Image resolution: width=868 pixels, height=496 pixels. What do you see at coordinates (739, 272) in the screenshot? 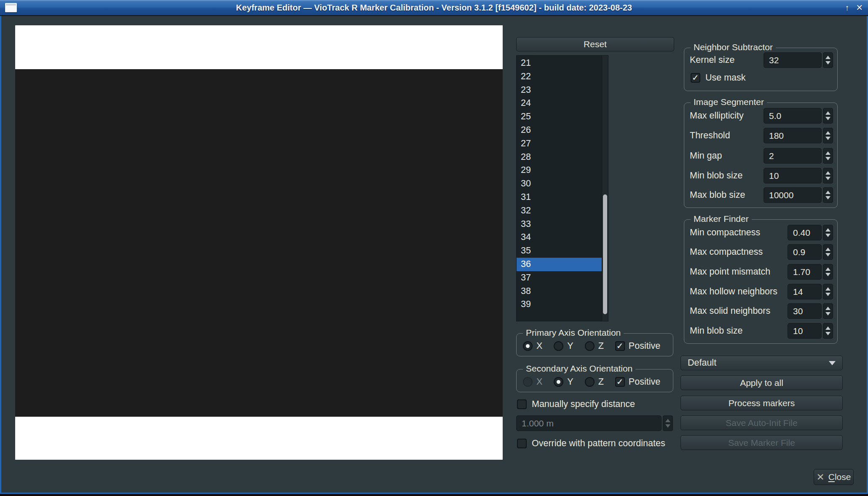
I see `param-label: Max point mismatch` at bounding box center [739, 272].